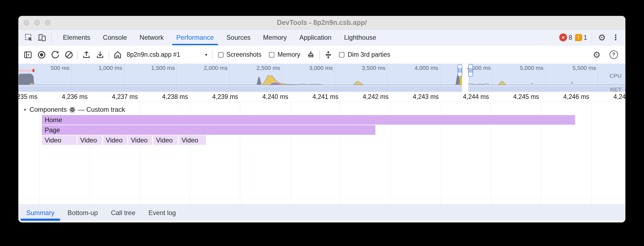 This screenshot has width=644, height=246. What do you see at coordinates (86, 55) in the screenshot?
I see `upload-profile-icon` at bounding box center [86, 55].